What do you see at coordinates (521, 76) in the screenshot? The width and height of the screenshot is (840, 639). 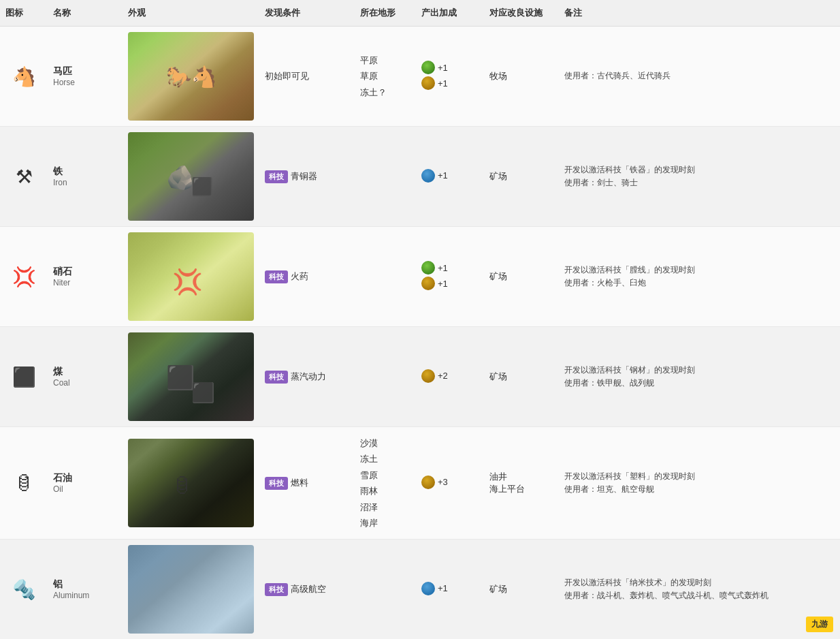 I see `improvement-cell-horse: 牧场` at bounding box center [521, 76].